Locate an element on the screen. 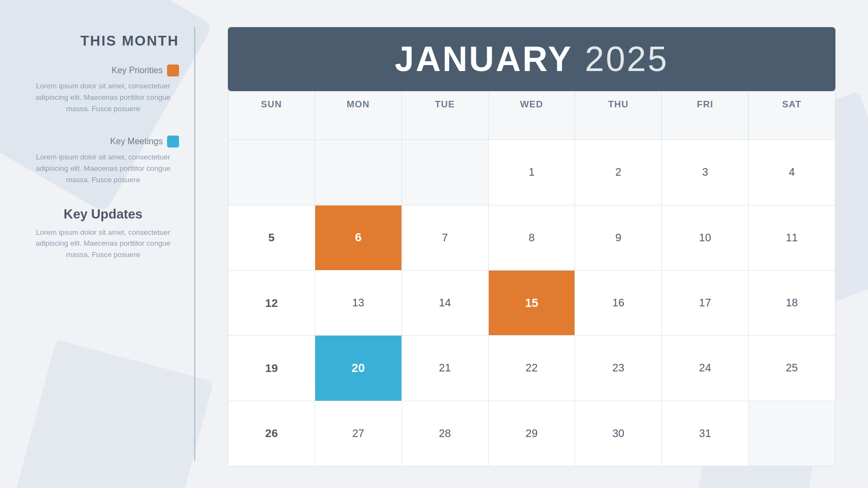 This screenshot has width=868, height=488. day-cell: 11 is located at coordinates (792, 238).